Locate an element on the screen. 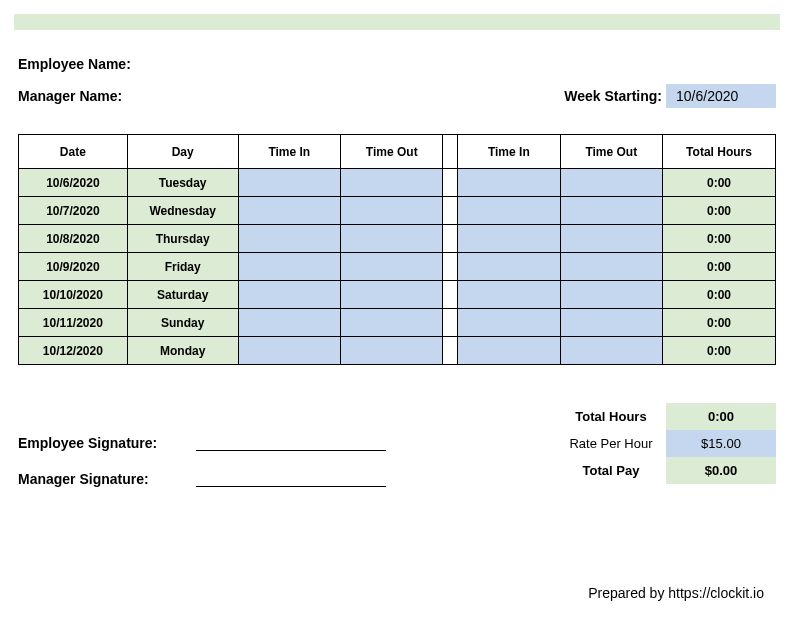 The height and width of the screenshot is (631, 794). week-starting-label: Week Starting: is located at coordinates (613, 96).